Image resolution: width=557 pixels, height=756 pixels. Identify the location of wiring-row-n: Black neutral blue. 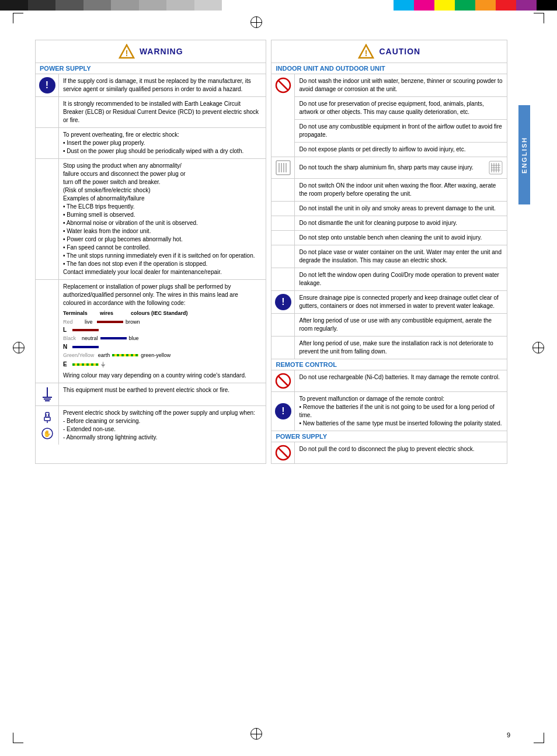
(162, 339).